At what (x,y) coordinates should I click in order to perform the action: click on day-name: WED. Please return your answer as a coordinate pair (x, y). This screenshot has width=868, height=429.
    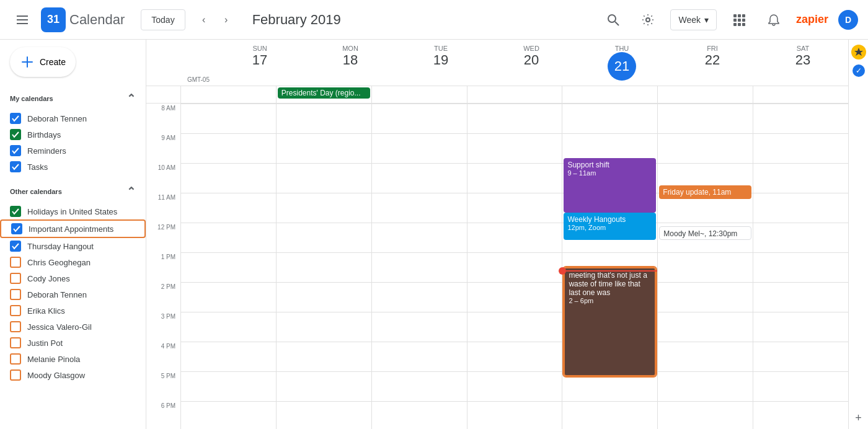
    Looking at the image, I should click on (531, 48).